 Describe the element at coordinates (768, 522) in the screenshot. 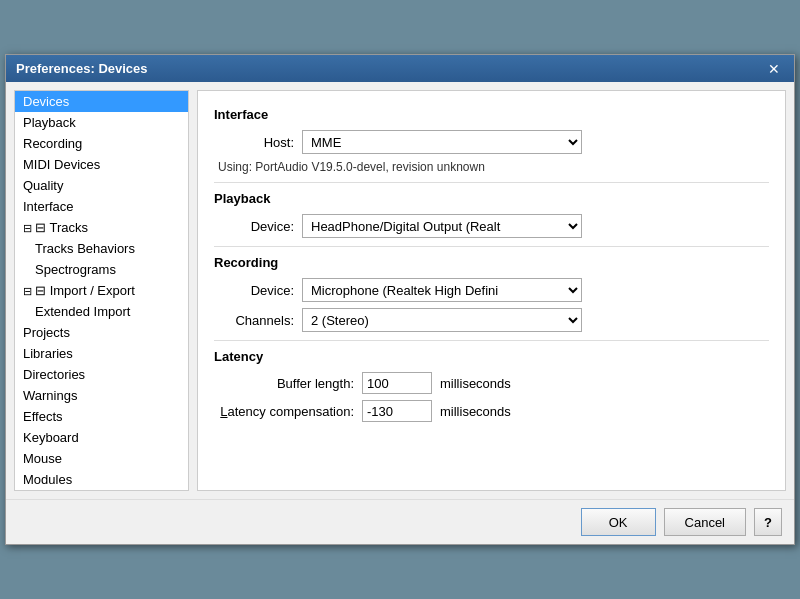

I see `help-button: ?` at that location.